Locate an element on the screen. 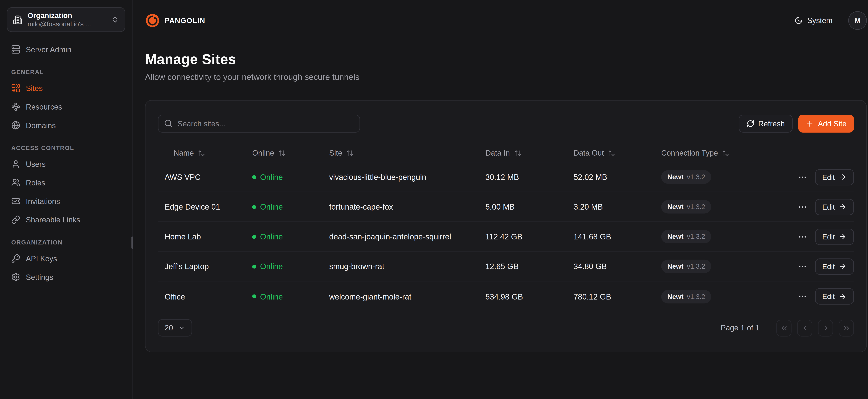 The height and width of the screenshot is (399, 868). page-status: Page 1 of 1 is located at coordinates (740, 328).